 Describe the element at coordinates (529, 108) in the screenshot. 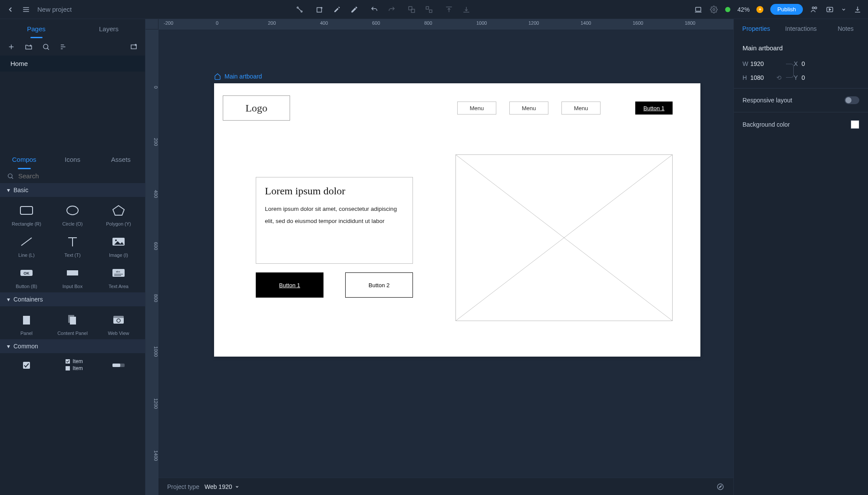

I see `wf-menu-2: Menu` at that location.